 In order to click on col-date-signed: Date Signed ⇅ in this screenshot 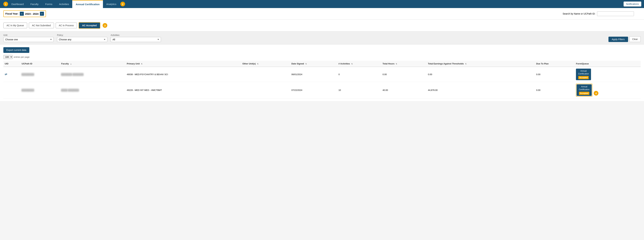, I will do `click(314, 64)`.